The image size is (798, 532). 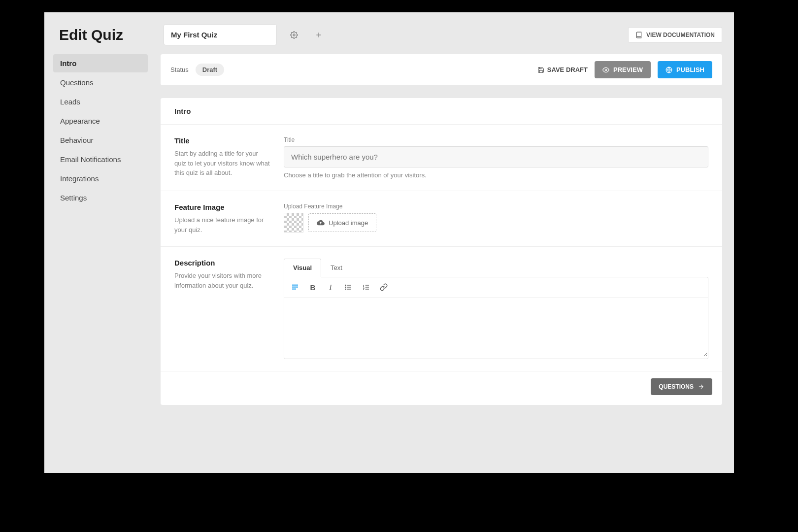 What do you see at coordinates (496, 219) in the screenshot?
I see `image-section-right: Upload Feature Image Upload image` at bounding box center [496, 219].